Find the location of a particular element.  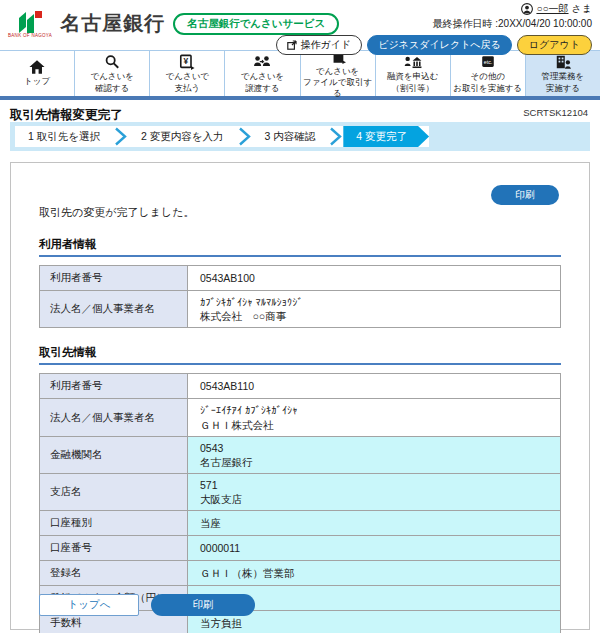

user-suffix: さま is located at coordinates (582, 9).